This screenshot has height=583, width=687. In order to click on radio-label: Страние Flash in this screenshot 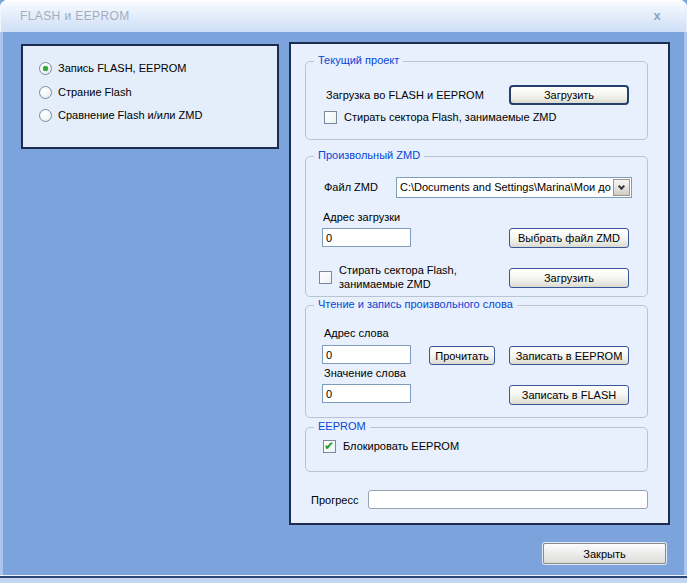, I will do `click(95, 92)`.